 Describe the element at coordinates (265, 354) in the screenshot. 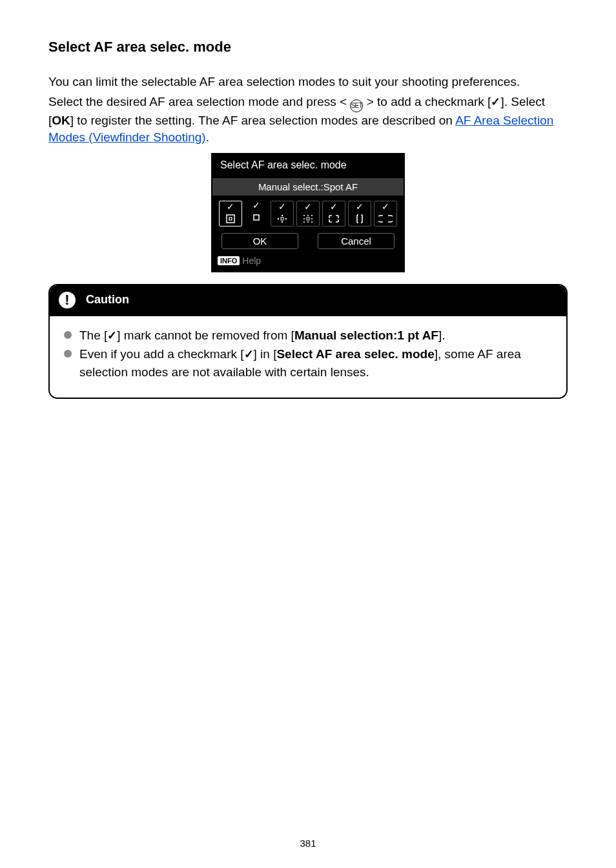

I see `caution-text: ] in [` at that location.